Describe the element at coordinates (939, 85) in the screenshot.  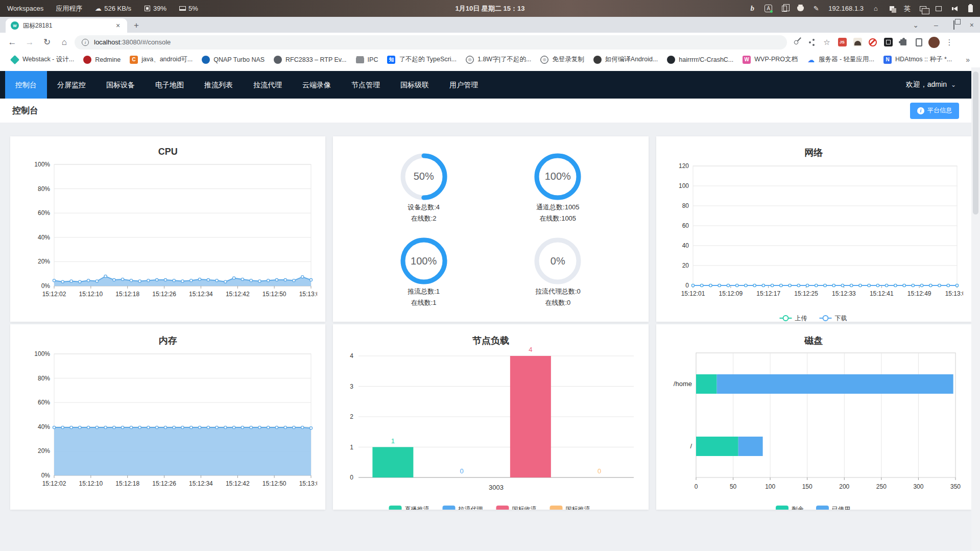
I see `user-menu: 欢迎，admin ⌄` at that location.